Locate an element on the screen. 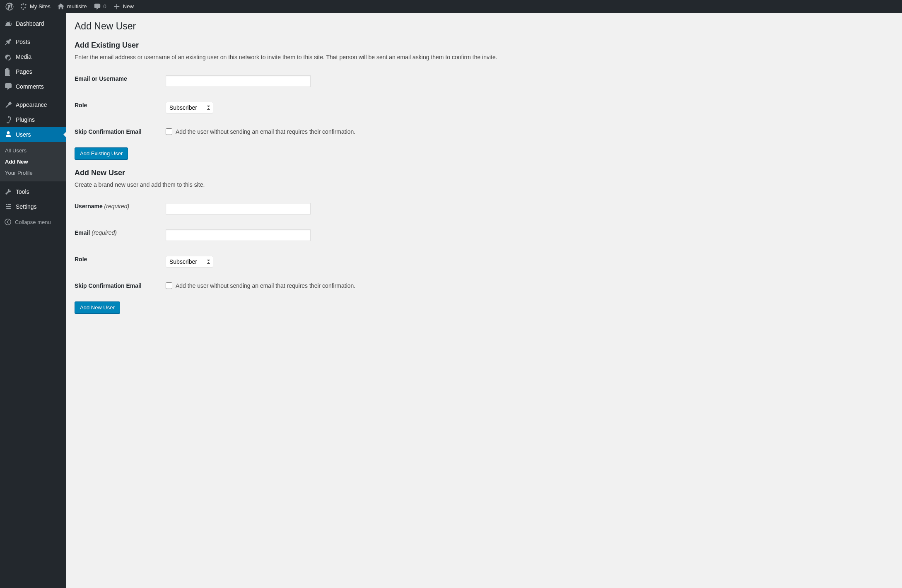 The image size is (902, 588). page-title: Add New User is located at coordinates (484, 27).